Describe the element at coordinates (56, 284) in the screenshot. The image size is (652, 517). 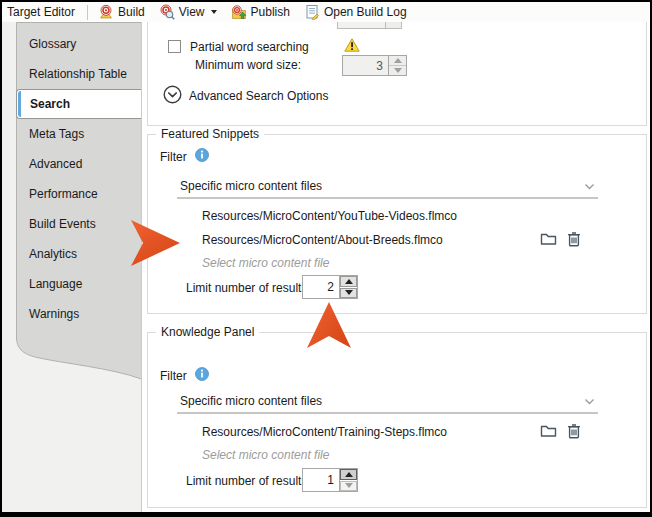
I see `tab-label: Language` at that location.